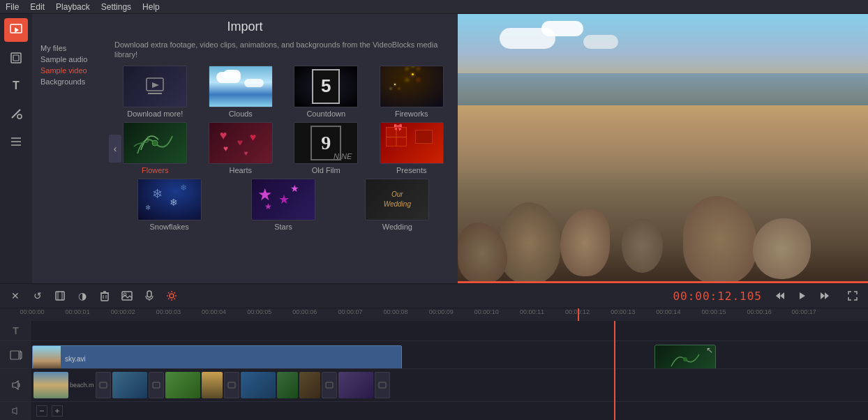 Image resolution: width=868 pixels, height=420 pixels. Describe the element at coordinates (232, 385) in the screenshot. I see `bottom-thumb-icon3` at that location.